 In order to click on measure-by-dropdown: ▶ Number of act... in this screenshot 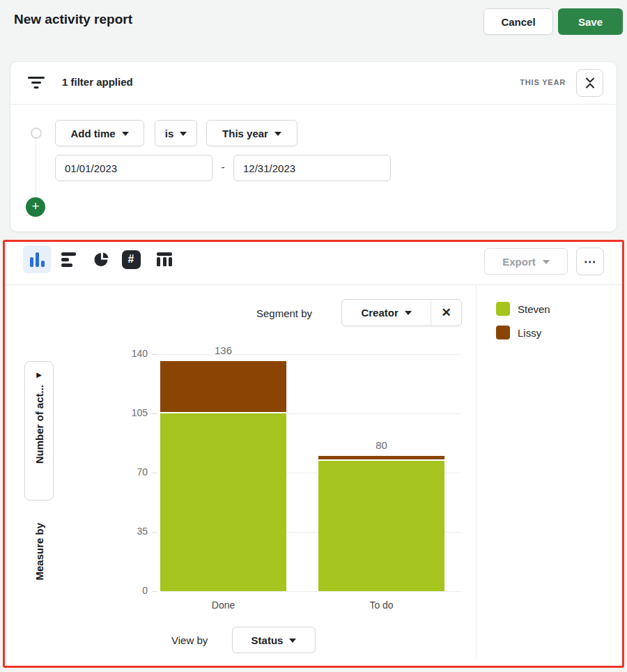, I will do `click(39, 431)`.